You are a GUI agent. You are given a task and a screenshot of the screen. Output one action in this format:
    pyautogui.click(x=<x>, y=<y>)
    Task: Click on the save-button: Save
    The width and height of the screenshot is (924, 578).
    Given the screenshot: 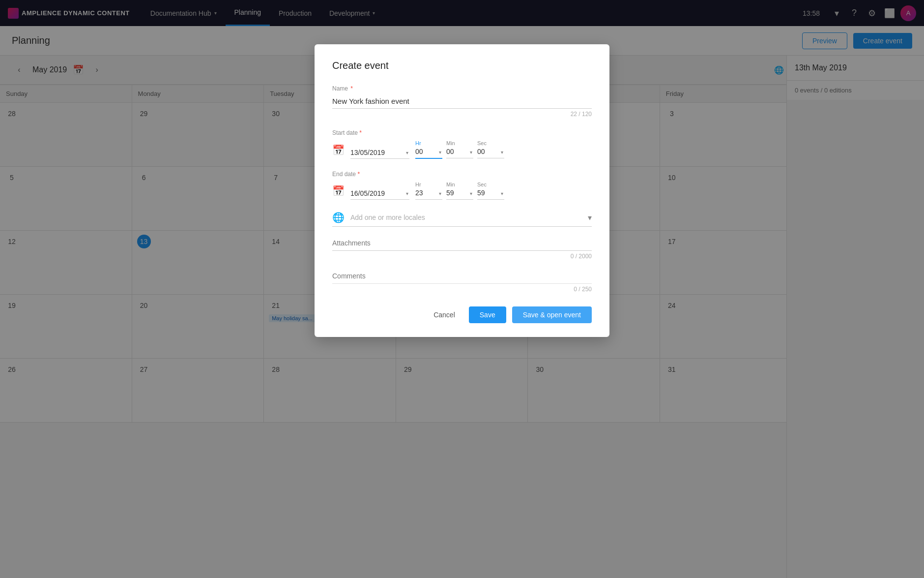 What is the action you would take?
    pyautogui.click(x=488, y=315)
    